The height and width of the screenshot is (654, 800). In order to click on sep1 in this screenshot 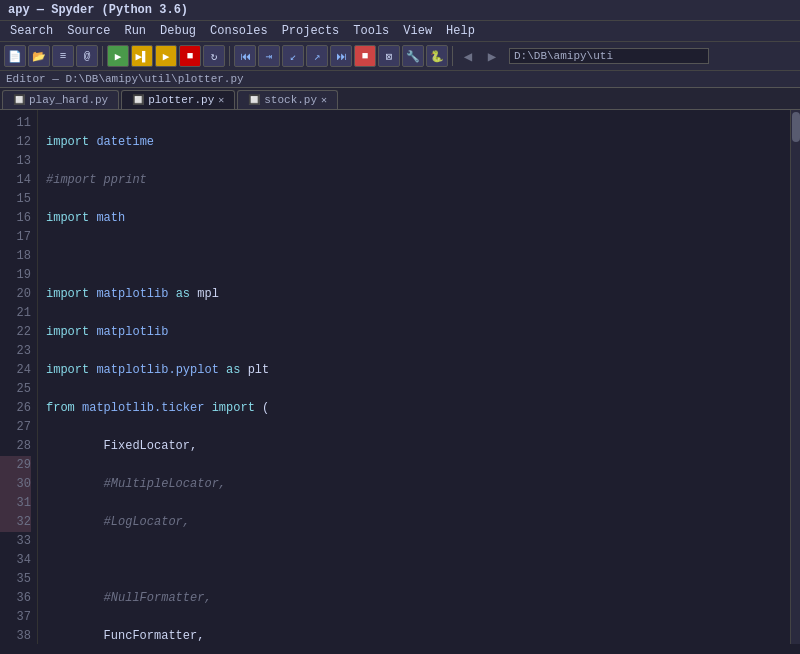, I will do `click(102, 56)`.